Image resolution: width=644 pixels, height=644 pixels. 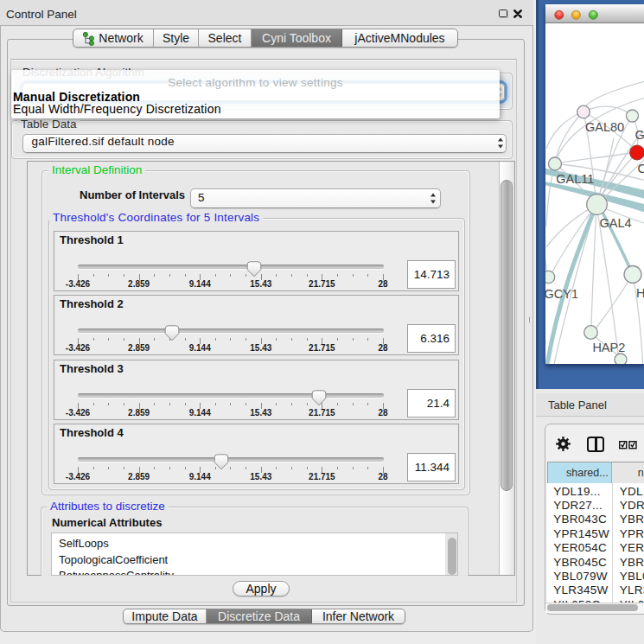 What do you see at coordinates (575, 179) in the screenshot?
I see `svg-text: GAL11` at bounding box center [575, 179].